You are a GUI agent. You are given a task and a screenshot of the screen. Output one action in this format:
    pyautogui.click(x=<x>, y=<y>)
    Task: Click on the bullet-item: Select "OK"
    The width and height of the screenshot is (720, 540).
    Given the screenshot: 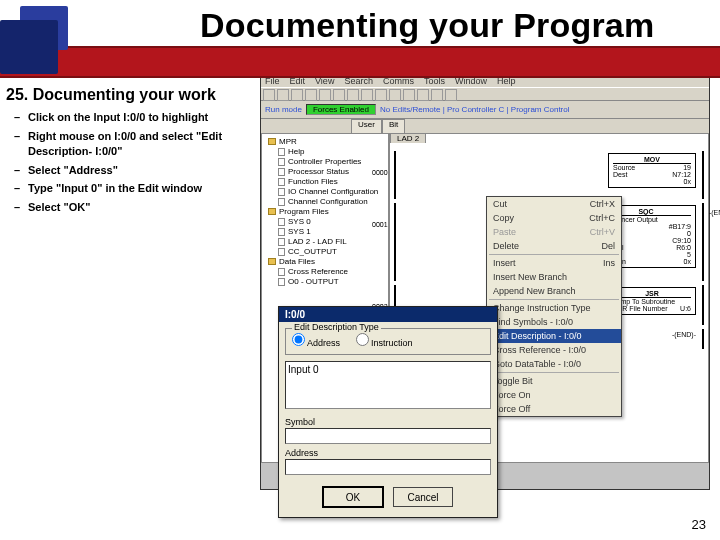 What is the action you would take?
    pyautogui.click(x=142, y=208)
    